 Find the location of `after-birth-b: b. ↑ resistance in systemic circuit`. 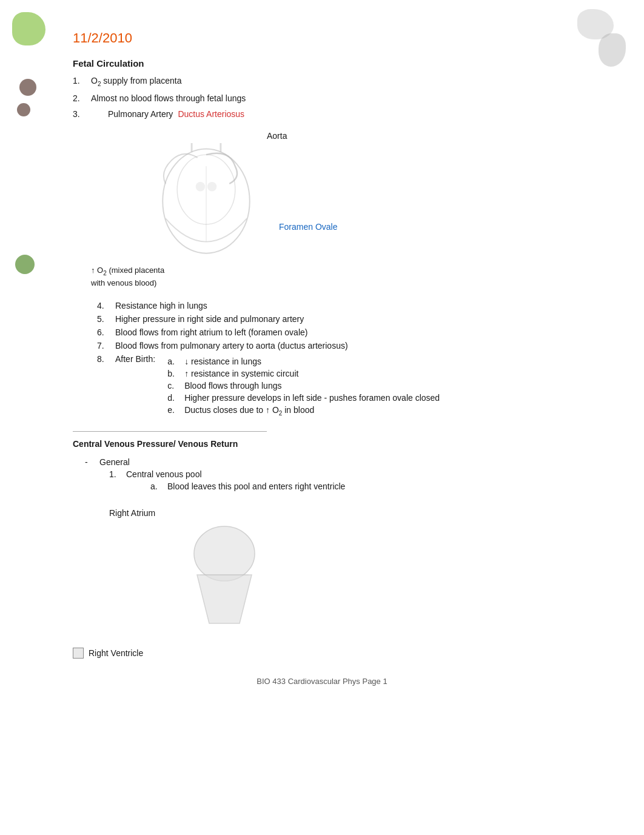

after-birth-b: b. ↑ resistance in systemic circuit is located at coordinates (303, 374).